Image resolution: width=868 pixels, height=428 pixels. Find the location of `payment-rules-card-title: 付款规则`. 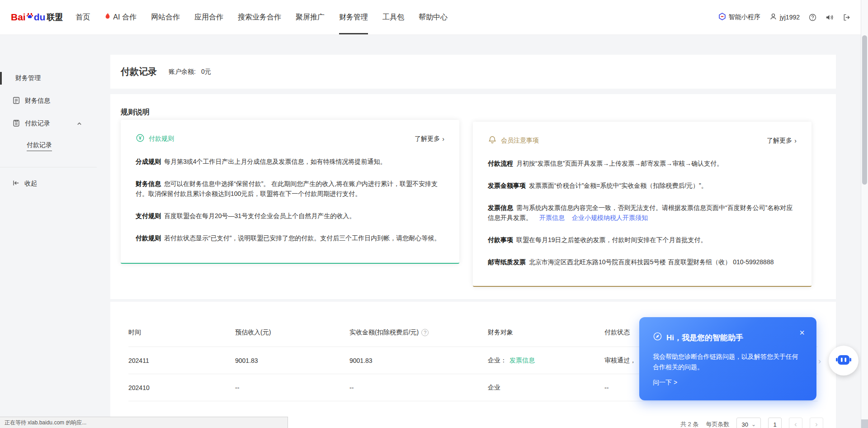

payment-rules-card-title: 付款规则 is located at coordinates (161, 139).